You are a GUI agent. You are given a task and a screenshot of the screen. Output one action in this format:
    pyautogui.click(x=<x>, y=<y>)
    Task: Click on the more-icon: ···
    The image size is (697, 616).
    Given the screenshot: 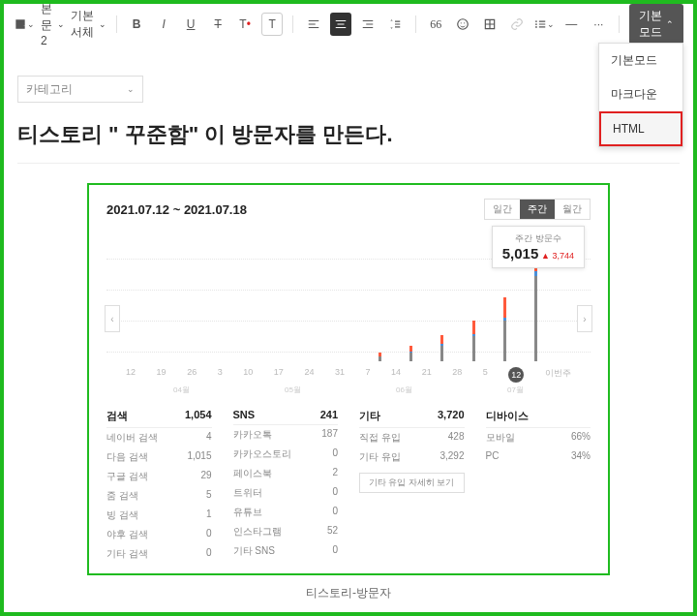 What is the action you would take?
    pyautogui.click(x=598, y=24)
    